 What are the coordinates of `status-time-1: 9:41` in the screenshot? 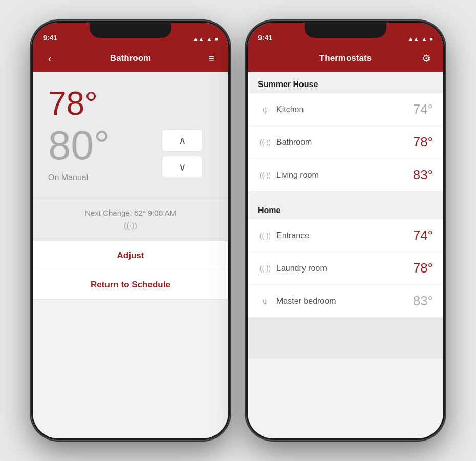 It's located at (50, 38).